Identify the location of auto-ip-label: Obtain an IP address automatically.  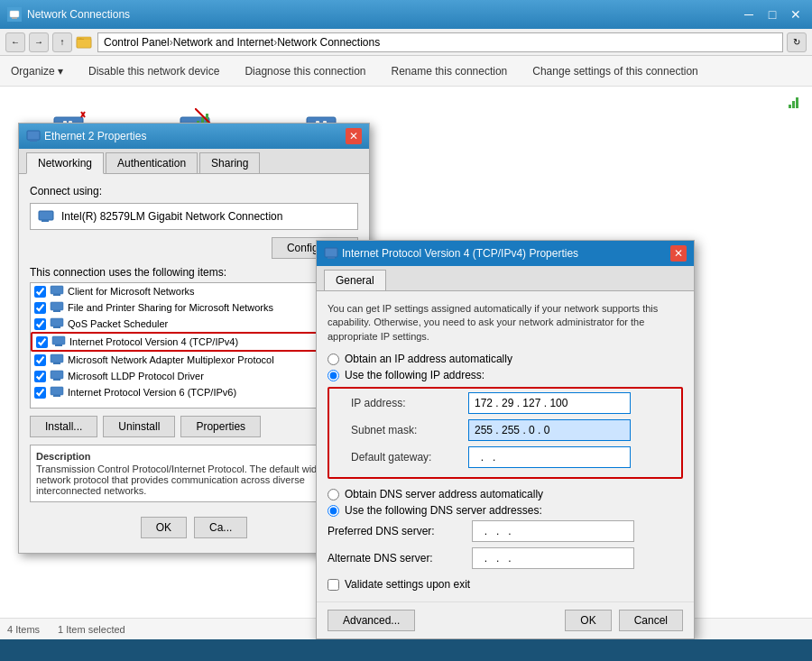
(429, 359).